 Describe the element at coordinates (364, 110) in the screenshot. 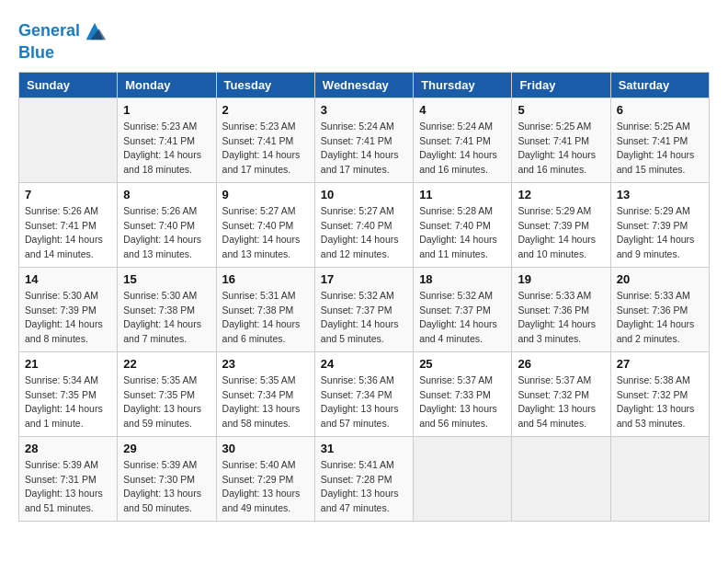

I see `day-number: 3` at that location.